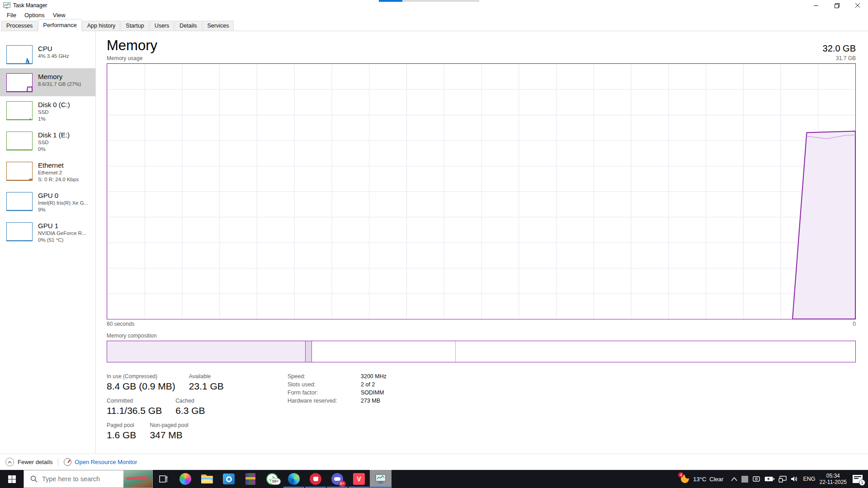  I want to click on valorant-app-button: V, so click(359, 479).